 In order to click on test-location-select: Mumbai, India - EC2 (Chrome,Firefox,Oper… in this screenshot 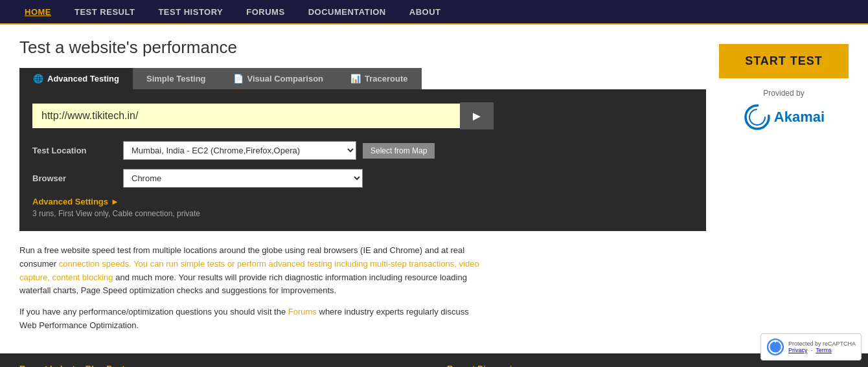, I will do `click(240, 150)`.